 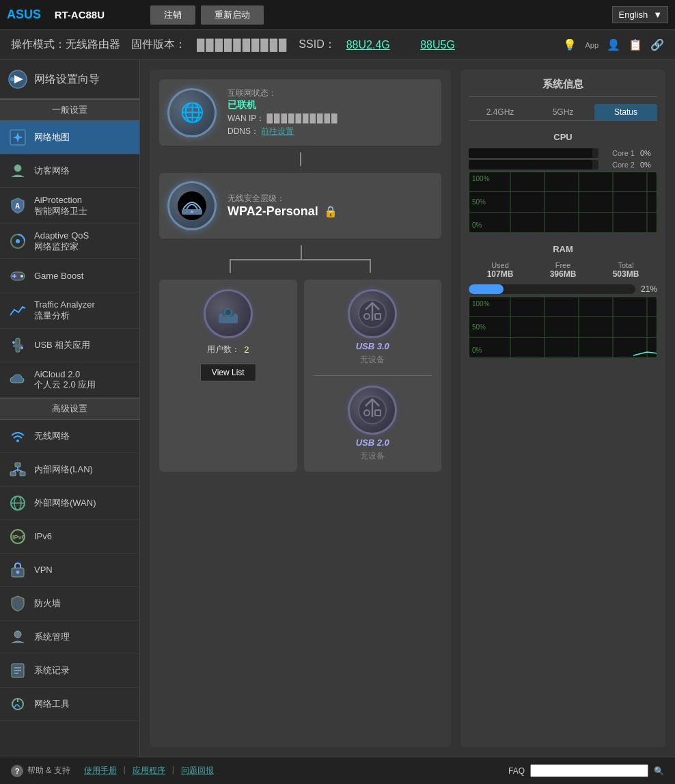 I want to click on ram-free-col: Free 396MB, so click(x=563, y=270).